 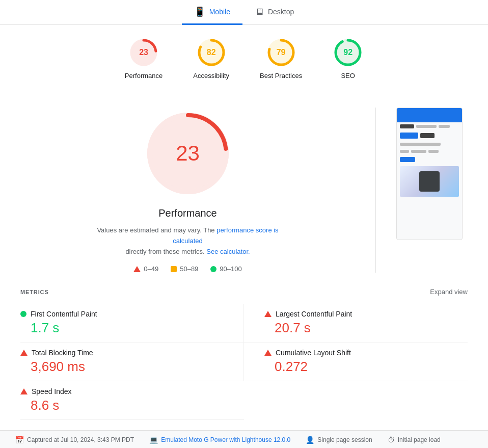 I want to click on si-label: Speed Index, so click(x=52, y=391).